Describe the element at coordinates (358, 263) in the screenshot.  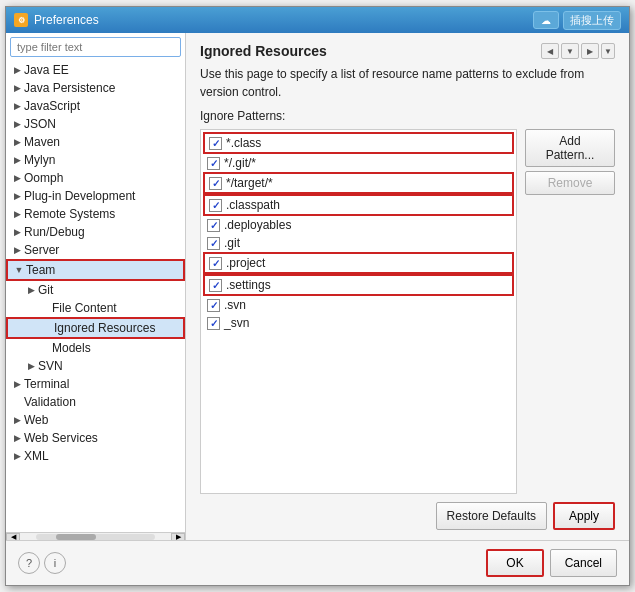
I see `pattern-item: .project` at that location.